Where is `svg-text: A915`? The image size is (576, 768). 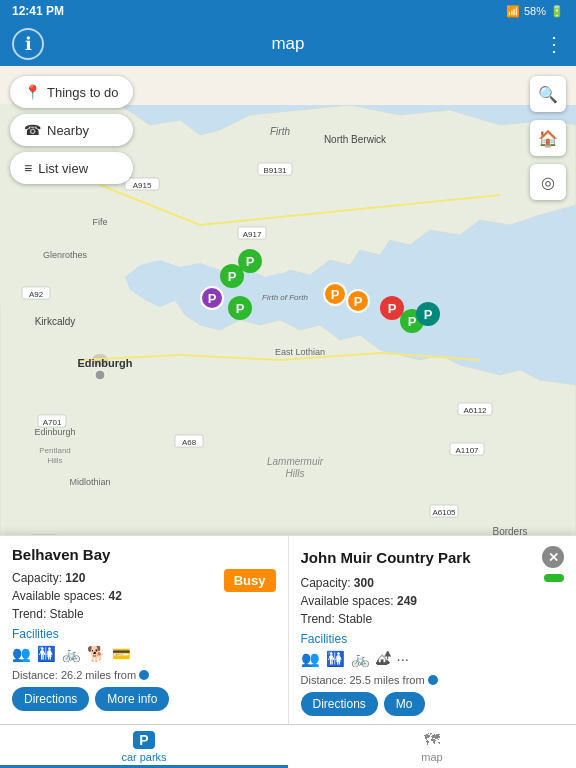
svg-text: A915 is located at coordinates (142, 186).